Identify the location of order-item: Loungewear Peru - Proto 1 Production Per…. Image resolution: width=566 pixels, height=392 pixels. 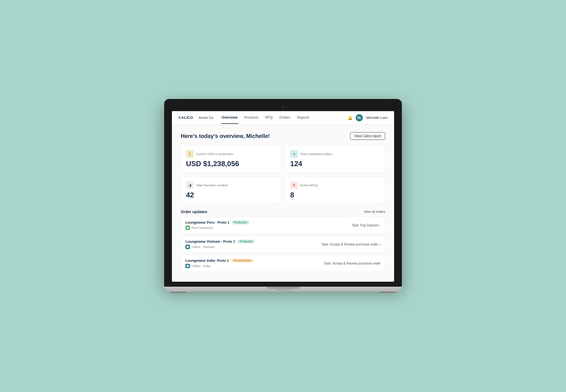
(283, 225).